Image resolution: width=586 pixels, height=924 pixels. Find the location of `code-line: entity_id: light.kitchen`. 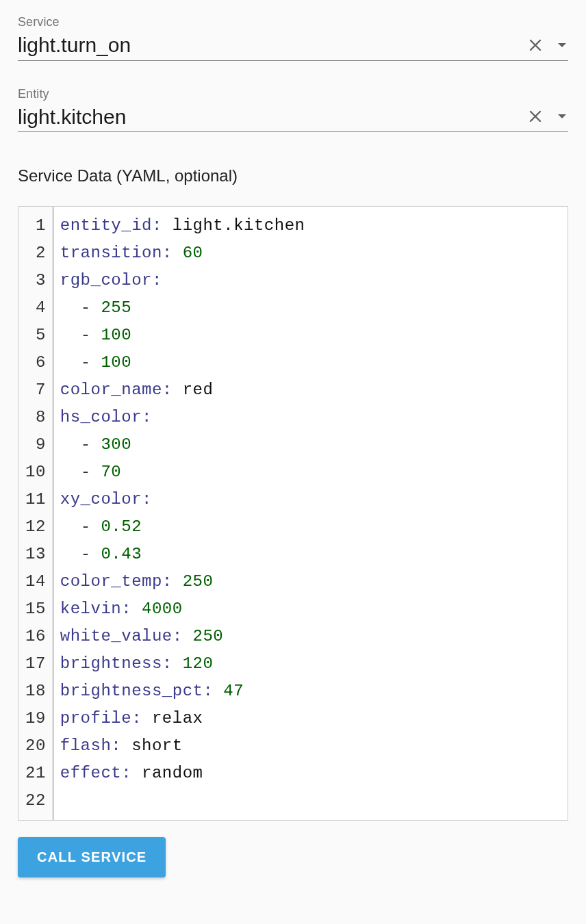

code-line: entity_id: light.kitchen is located at coordinates (311, 226).